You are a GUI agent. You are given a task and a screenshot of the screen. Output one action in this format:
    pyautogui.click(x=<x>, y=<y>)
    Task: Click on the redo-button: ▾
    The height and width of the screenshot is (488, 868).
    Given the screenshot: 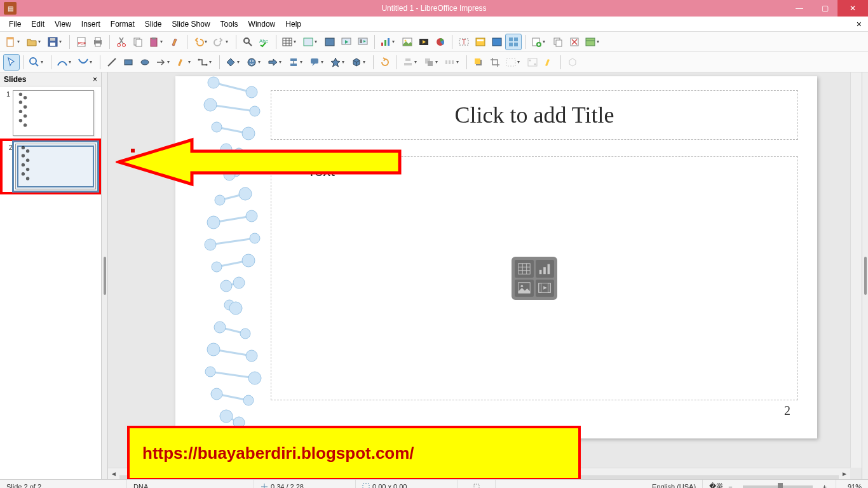 What is the action you would take?
    pyautogui.click(x=222, y=42)
    